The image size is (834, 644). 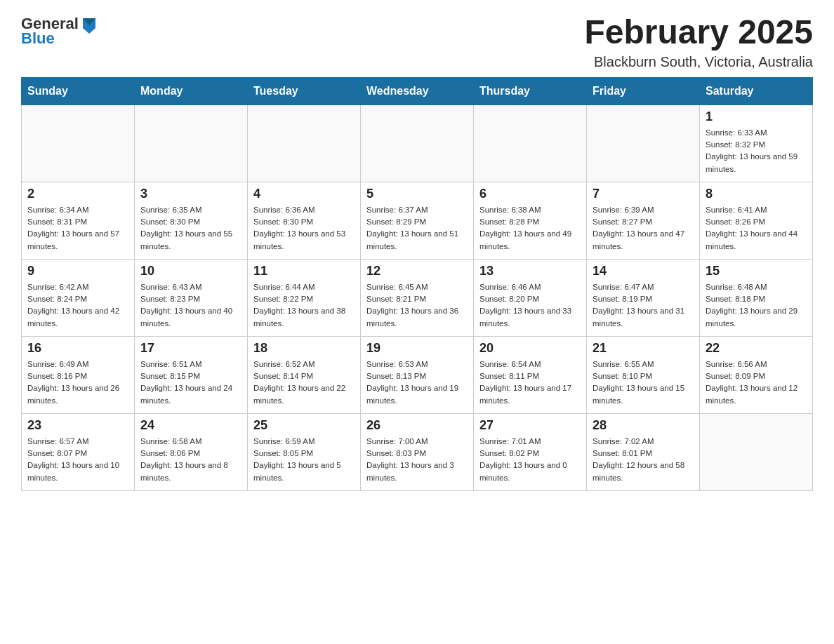 What do you see at coordinates (530, 425) in the screenshot?
I see `day-number: 27` at bounding box center [530, 425].